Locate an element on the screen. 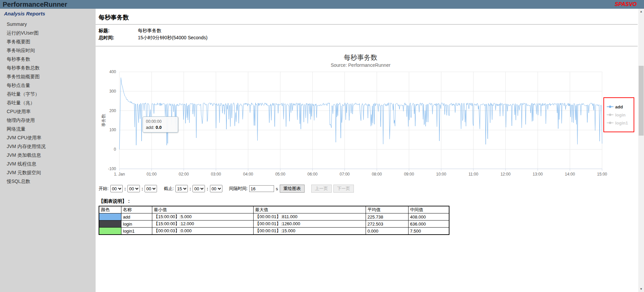 This screenshot has height=292, width=644. svg-text: 06:00 is located at coordinates (313, 174).